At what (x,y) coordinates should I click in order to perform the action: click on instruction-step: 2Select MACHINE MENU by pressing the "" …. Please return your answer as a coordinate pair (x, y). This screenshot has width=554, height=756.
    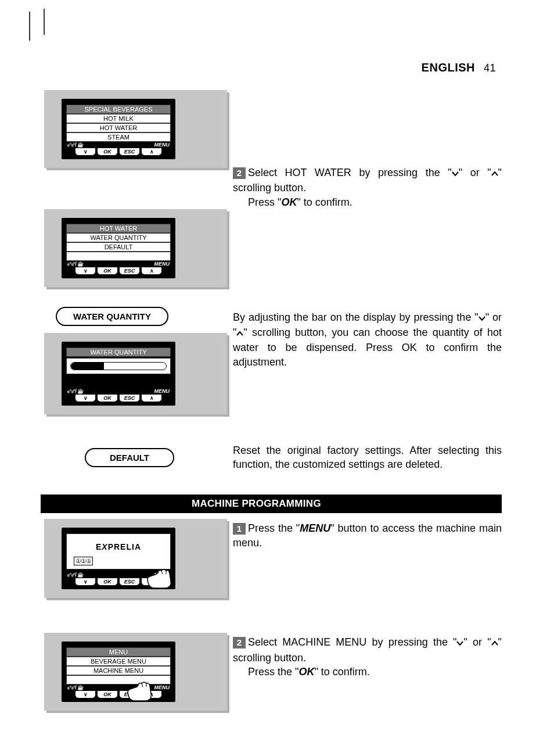
    Looking at the image, I should click on (367, 657).